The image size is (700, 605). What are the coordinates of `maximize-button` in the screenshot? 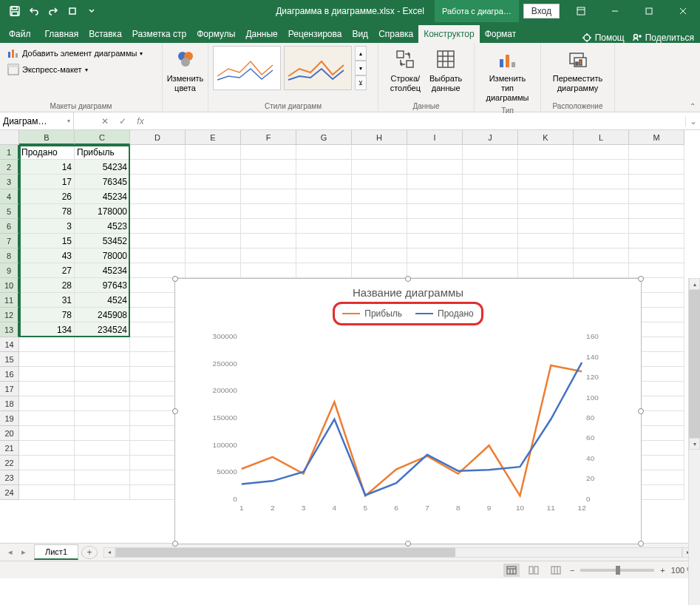 It's located at (649, 11).